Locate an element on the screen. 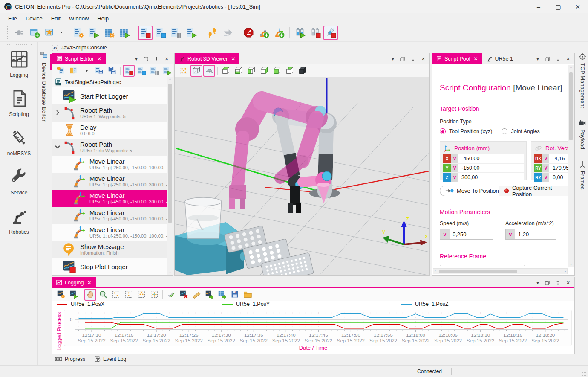 The image size is (588, 377). open-script-icon is located at coordinates (74, 71).